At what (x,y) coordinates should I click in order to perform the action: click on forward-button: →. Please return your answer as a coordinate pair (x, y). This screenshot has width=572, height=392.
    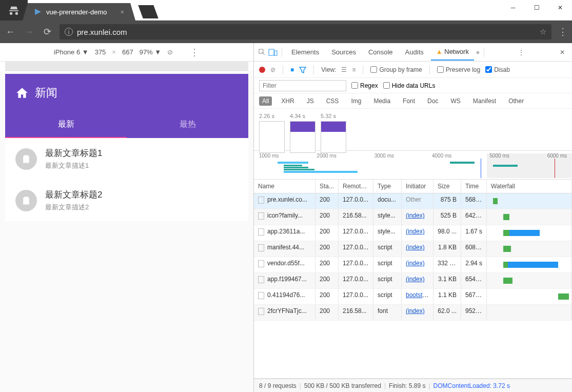
    Looking at the image, I should click on (29, 32).